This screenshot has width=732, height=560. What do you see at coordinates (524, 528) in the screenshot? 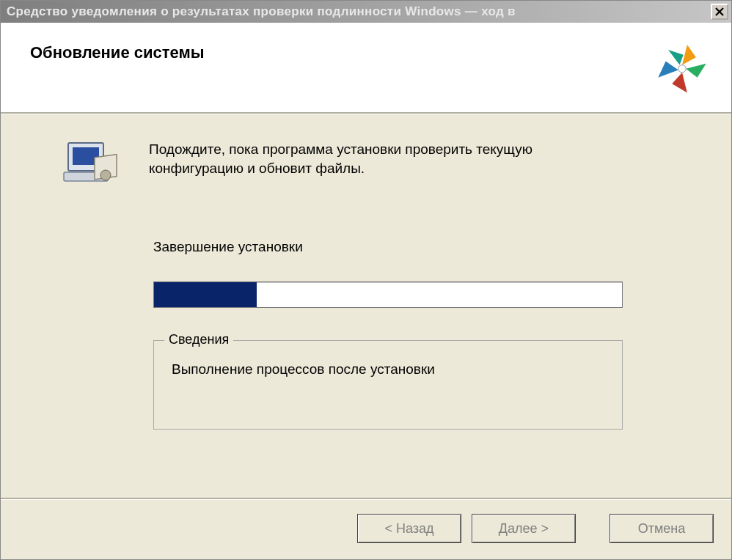
I see `next-button: Далее >` at bounding box center [524, 528].